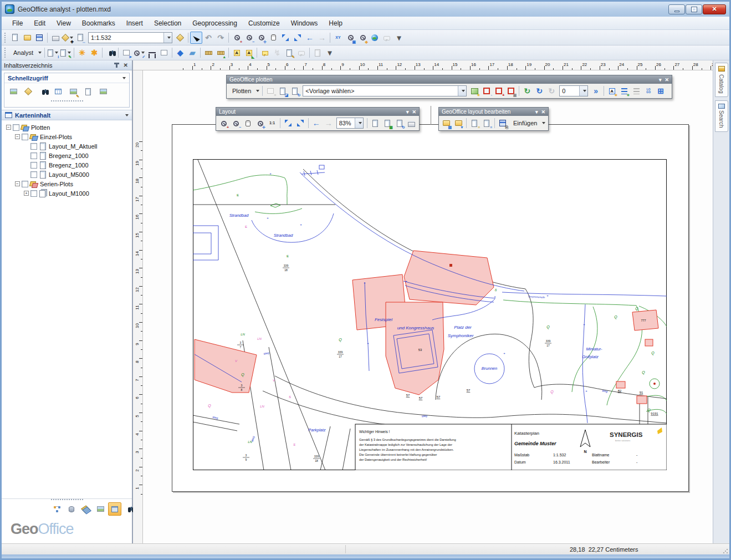 This screenshot has height=560, width=731. What do you see at coordinates (387, 38) in the screenshot?
I see `identify-icon` at bounding box center [387, 38].